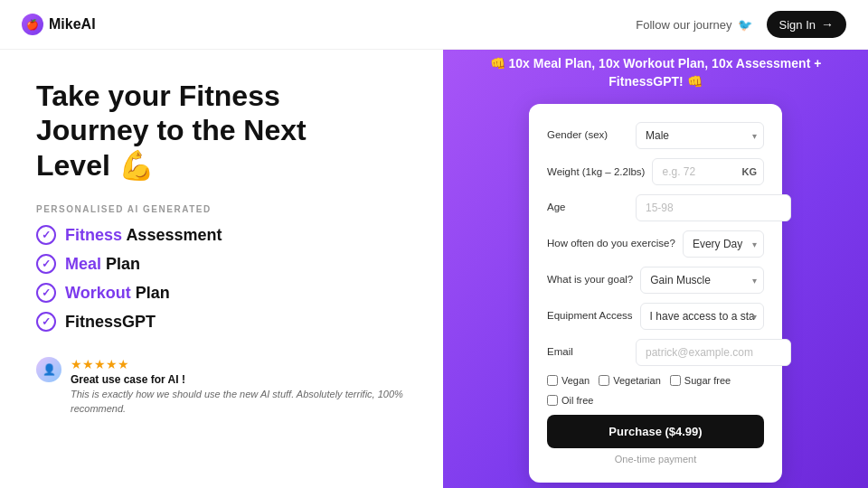 Image resolution: width=868 pixels, height=488 pixels. I want to click on logo-icon: 🍎, so click(33, 24).